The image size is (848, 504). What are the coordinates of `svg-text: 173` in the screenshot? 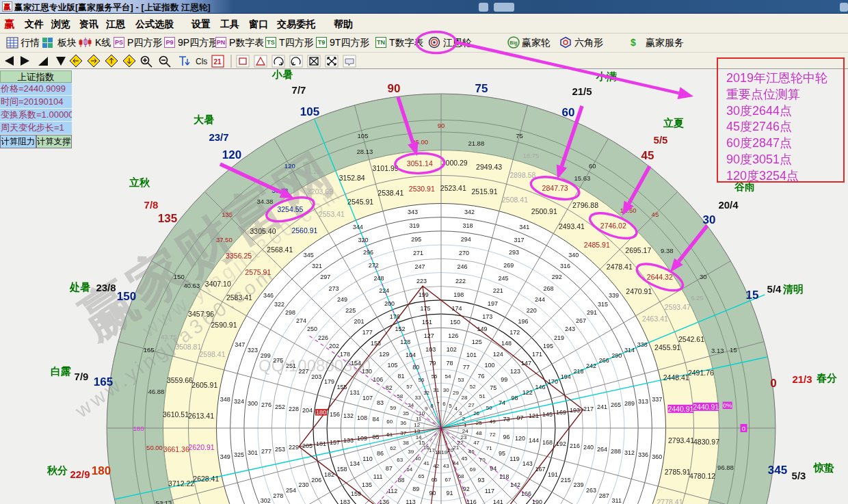 It's located at (487, 317).